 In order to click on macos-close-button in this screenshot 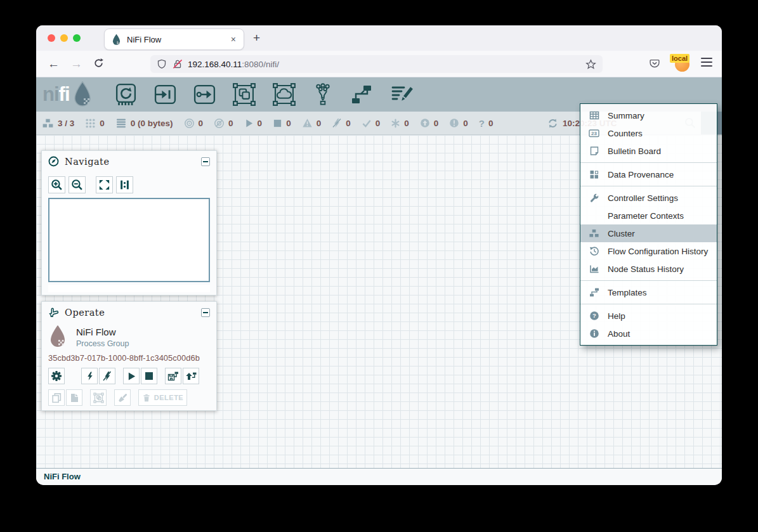, I will do `click(51, 38)`.